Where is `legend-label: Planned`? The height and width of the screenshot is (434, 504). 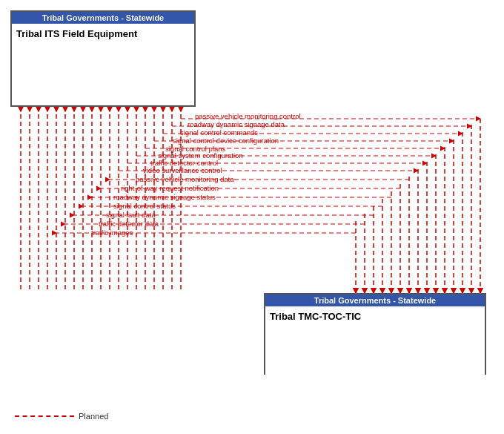
legend-label: Planned is located at coordinates (93, 416).